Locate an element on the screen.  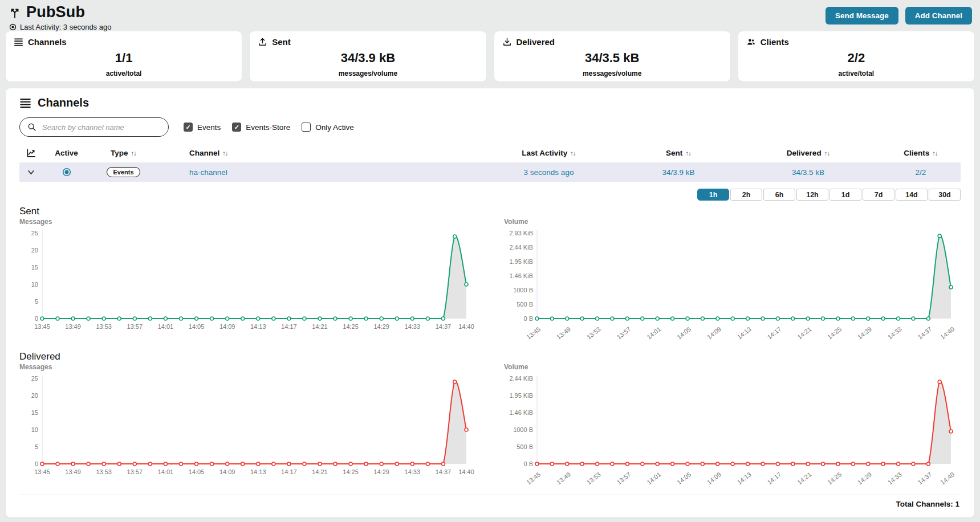
delivered-messages-chart: Messages 252015105013:4513:4913:5313:571… is located at coordinates (247, 427).